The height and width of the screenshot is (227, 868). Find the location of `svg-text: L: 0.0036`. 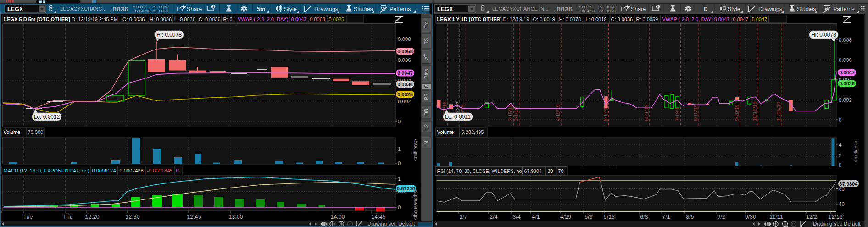

svg-text: L: 0.0036 is located at coordinates (185, 19).